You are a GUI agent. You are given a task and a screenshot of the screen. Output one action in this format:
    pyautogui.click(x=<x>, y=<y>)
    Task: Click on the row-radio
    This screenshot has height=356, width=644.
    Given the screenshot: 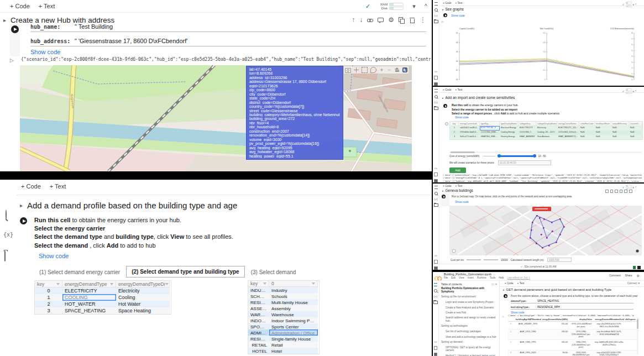 What is the action you would take?
    pyautogui.click(x=447, y=124)
    